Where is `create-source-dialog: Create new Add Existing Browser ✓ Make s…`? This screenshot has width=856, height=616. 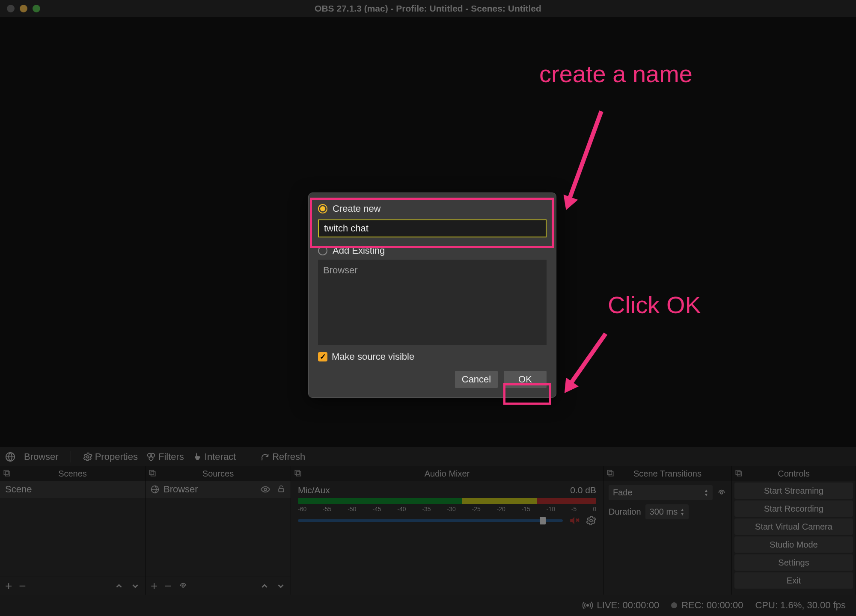
create-source-dialog: Create new Add Existing Browser ✓ Make s… is located at coordinates (432, 295).